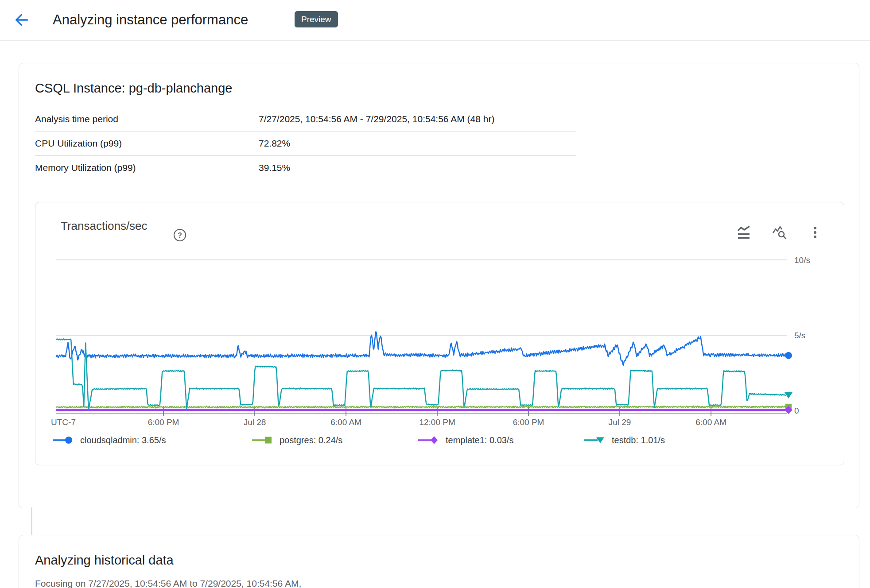  Describe the element at coordinates (788, 356) in the screenshot. I see `series-end-marker-cloudsqladmin` at that location.